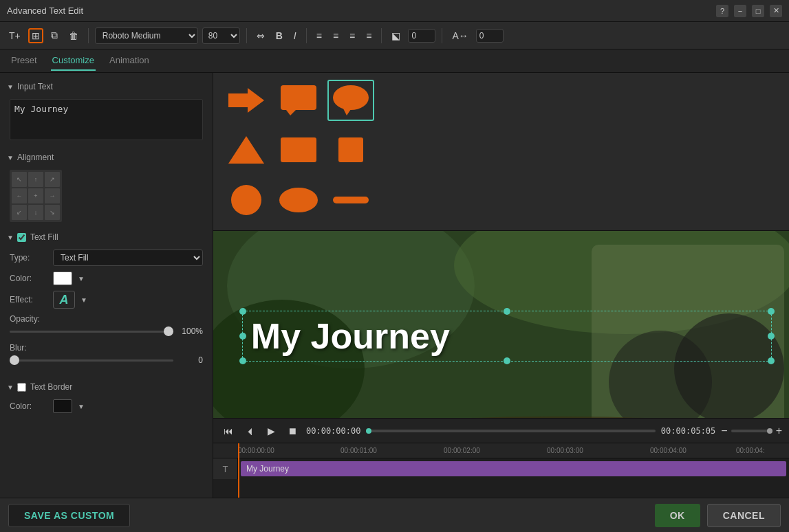 The height and width of the screenshot is (532, 789). I want to click on handle-middle-right, so click(771, 336).